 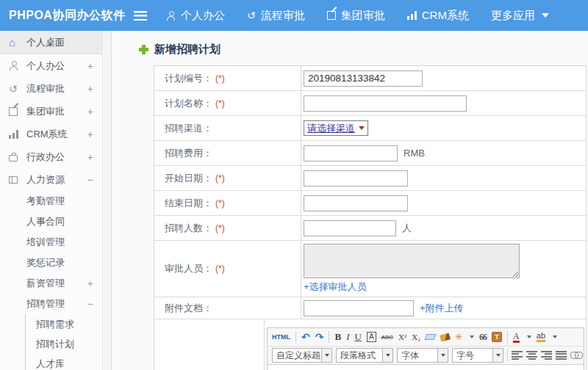 I want to click on font-family-dropdown: 字体, so click(x=423, y=355).